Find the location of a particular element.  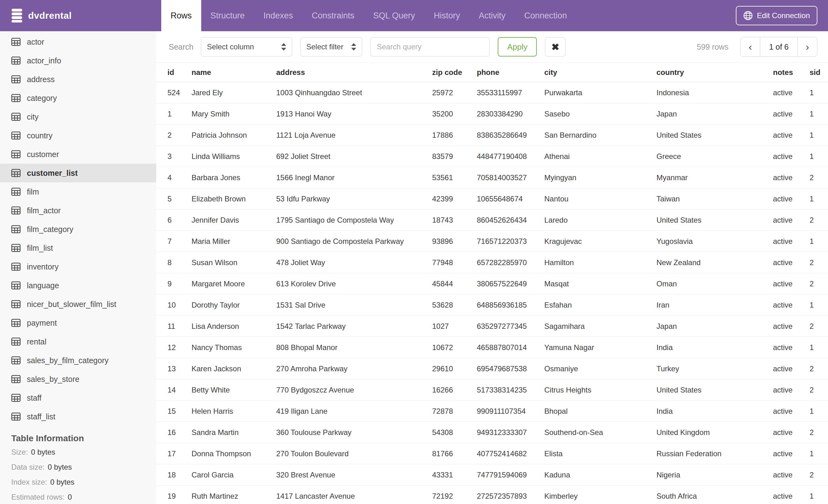

edit-connection-button: Edit Connection is located at coordinates (777, 15).